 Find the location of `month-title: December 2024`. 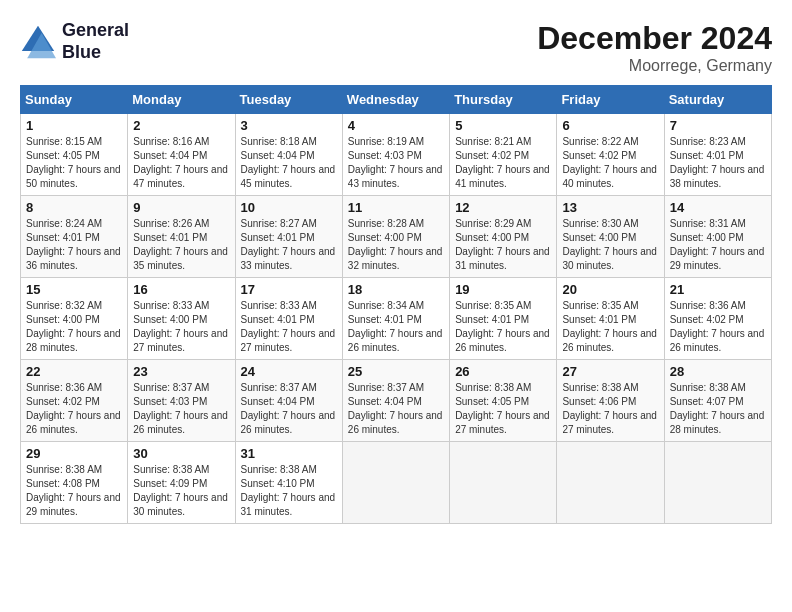

month-title: December 2024 is located at coordinates (654, 38).